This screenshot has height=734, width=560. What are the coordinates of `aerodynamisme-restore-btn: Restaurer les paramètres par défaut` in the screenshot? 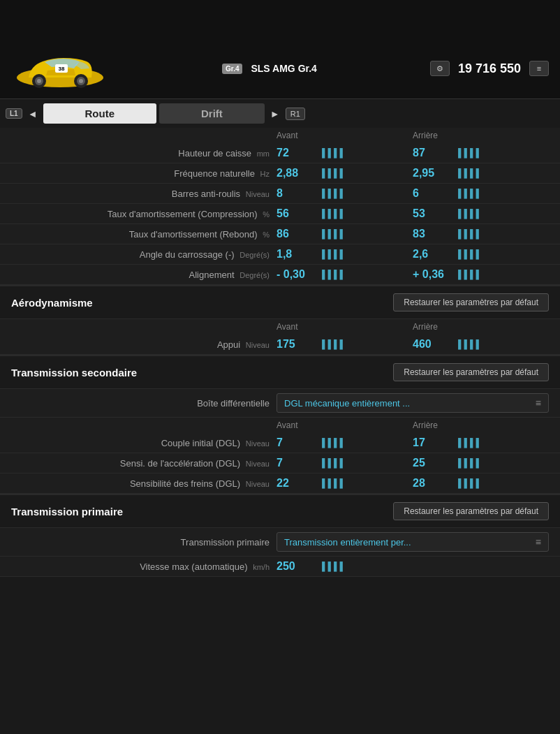 It's located at (471, 302).